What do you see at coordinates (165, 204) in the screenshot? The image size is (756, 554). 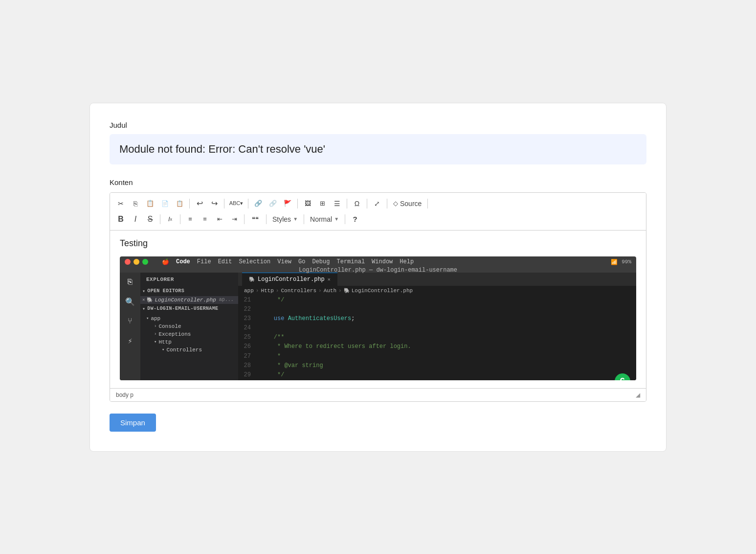 I see `paste-plain-button: 📄` at bounding box center [165, 204].